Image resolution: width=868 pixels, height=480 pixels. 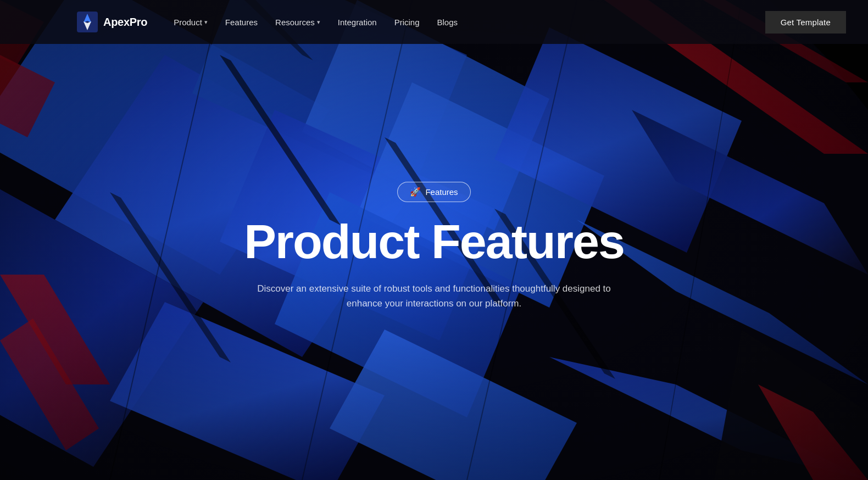 What do you see at coordinates (191, 22) in the screenshot?
I see `nav-link-product: Product ▾` at bounding box center [191, 22].